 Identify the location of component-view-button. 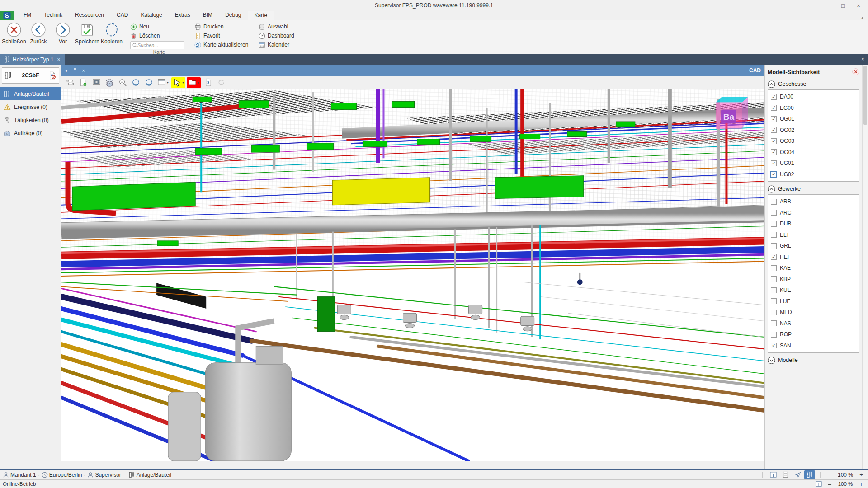
(810, 474).